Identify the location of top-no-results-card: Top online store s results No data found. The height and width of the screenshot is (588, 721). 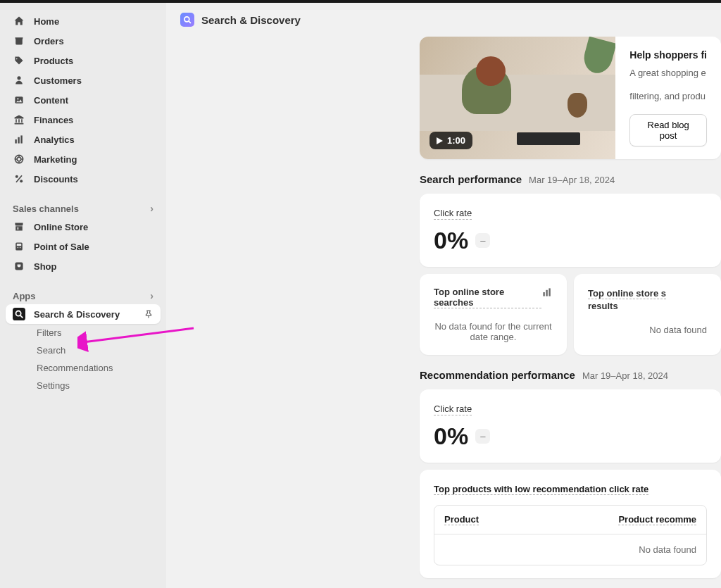
(648, 314).